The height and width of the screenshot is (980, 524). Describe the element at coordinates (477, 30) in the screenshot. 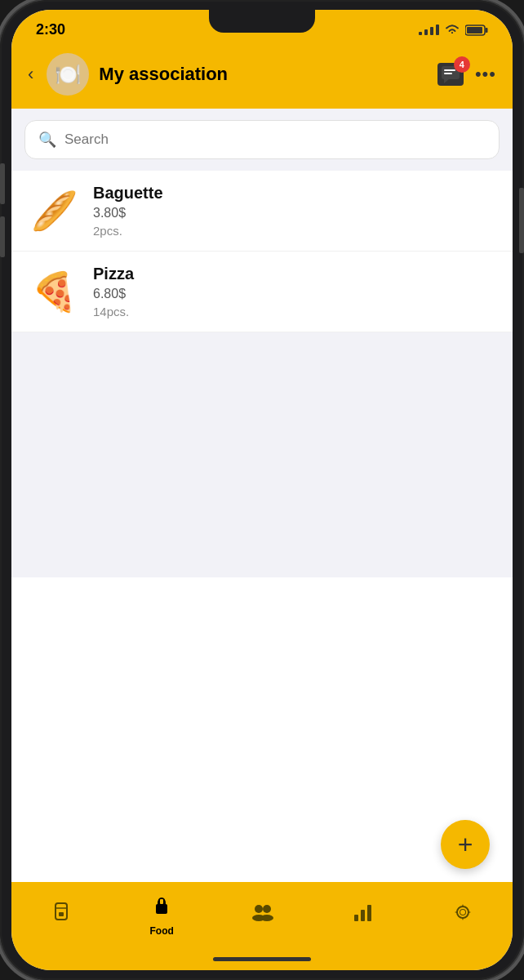

I see `battery-icon` at that location.